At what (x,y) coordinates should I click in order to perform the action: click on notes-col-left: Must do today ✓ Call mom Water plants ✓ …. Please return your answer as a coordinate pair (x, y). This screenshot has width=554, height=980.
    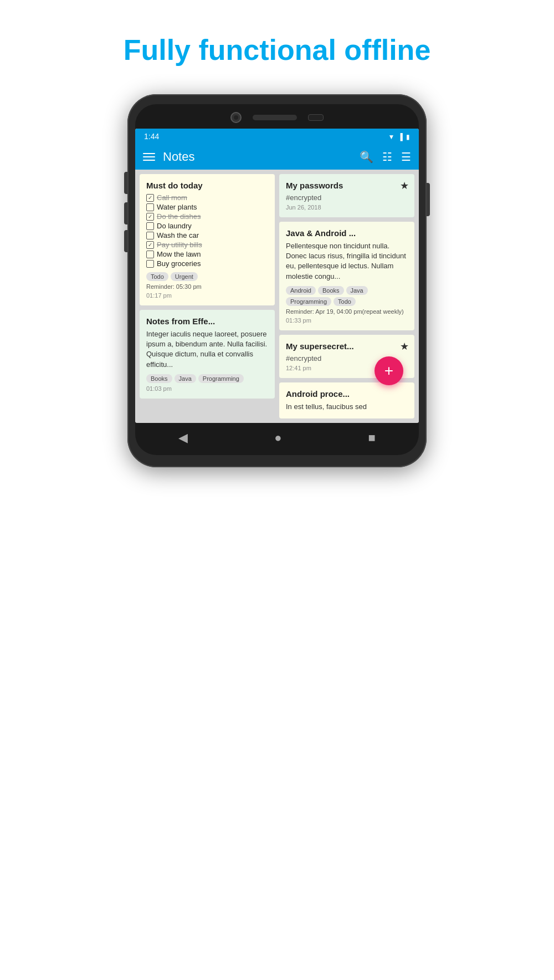
    Looking at the image, I should click on (207, 296).